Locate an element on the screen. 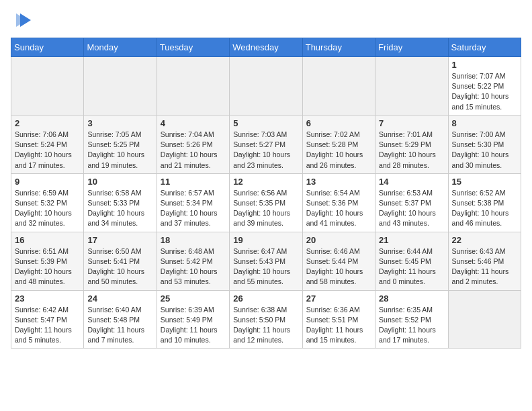 This screenshot has width=532, height=411. calendar-cell: 2Sunrise: 7:06 AM Sunset: 5:24 PM Daylig… is located at coordinates (48, 144).